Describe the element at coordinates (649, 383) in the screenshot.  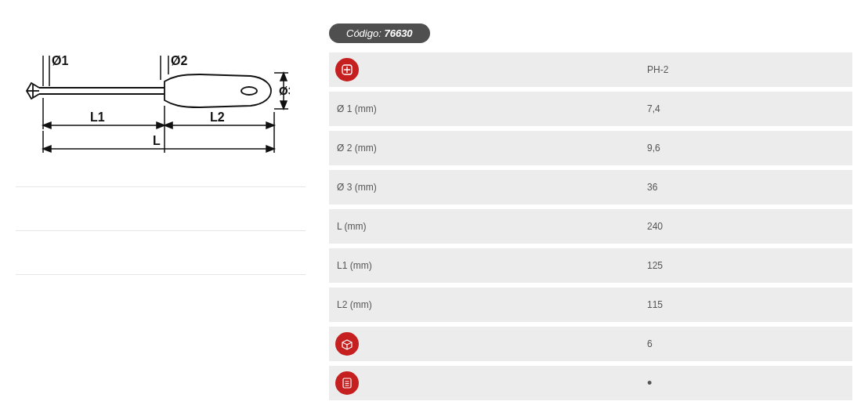
I see `spec-value: •` at that location.